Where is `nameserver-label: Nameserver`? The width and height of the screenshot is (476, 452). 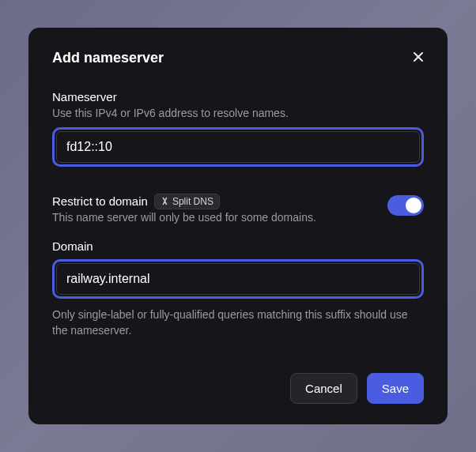
nameserver-label: Nameserver is located at coordinates (238, 96).